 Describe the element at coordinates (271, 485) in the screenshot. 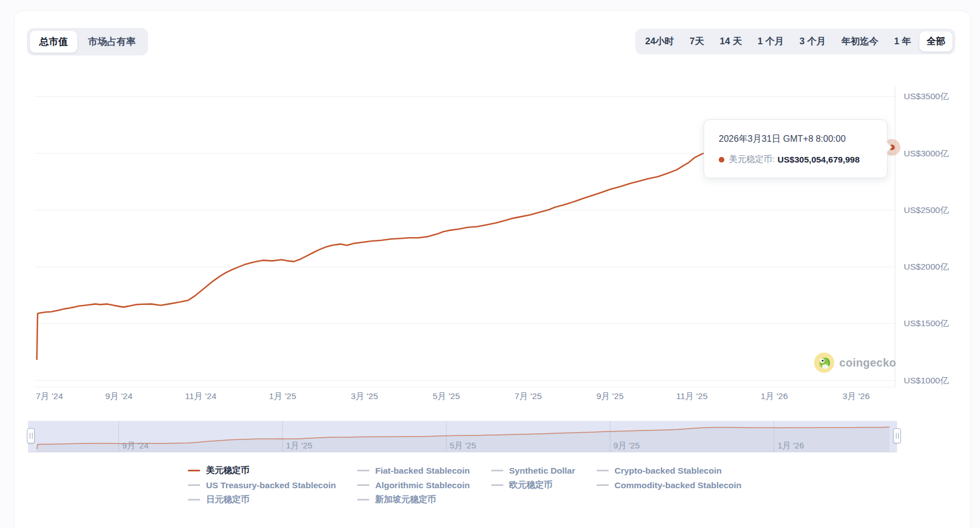

I see `legend-item-label: US Treasury-backed Stablecoin` at that location.